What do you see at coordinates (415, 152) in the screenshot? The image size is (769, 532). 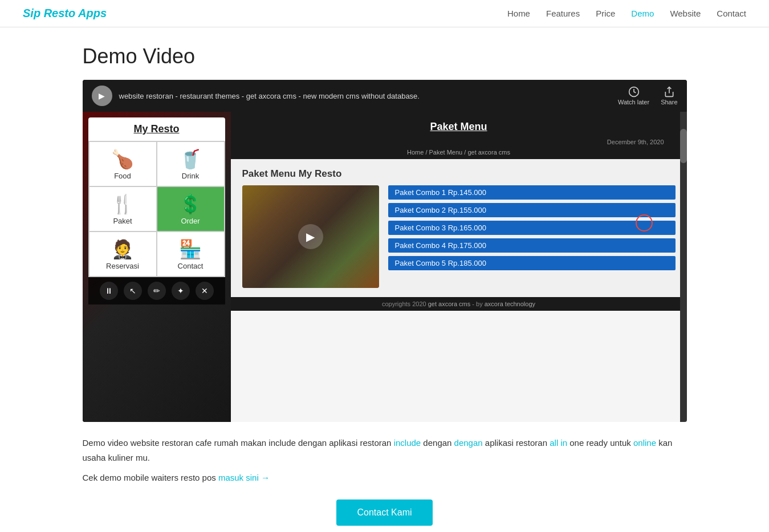 I see `breadcrumb-home: Home` at bounding box center [415, 152].